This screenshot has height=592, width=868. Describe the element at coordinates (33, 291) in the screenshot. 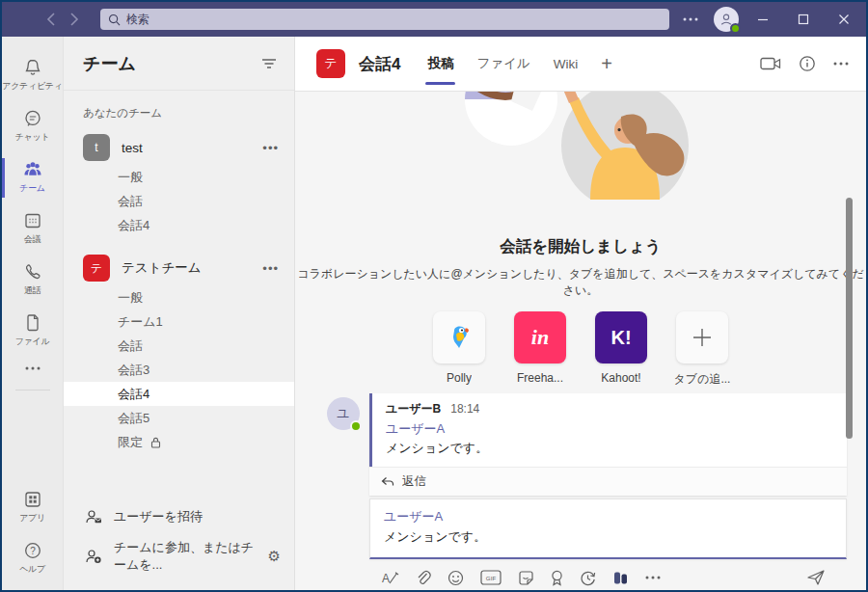

I see `rail-label: 通話` at that location.